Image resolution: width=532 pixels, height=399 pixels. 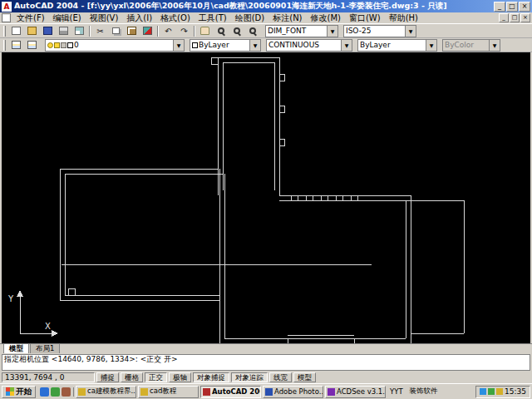 What do you see at coordinates (512, 7) in the screenshot?
I see `maximize-button: □` at bounding box center [512, 7].